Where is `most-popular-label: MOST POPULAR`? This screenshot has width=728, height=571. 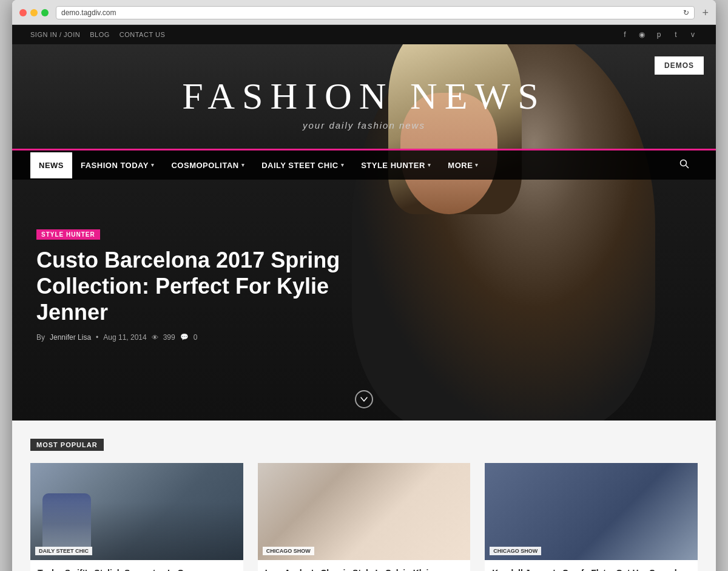
most-popular-label: MOST POPULAR is located at coordinates (67, 445).